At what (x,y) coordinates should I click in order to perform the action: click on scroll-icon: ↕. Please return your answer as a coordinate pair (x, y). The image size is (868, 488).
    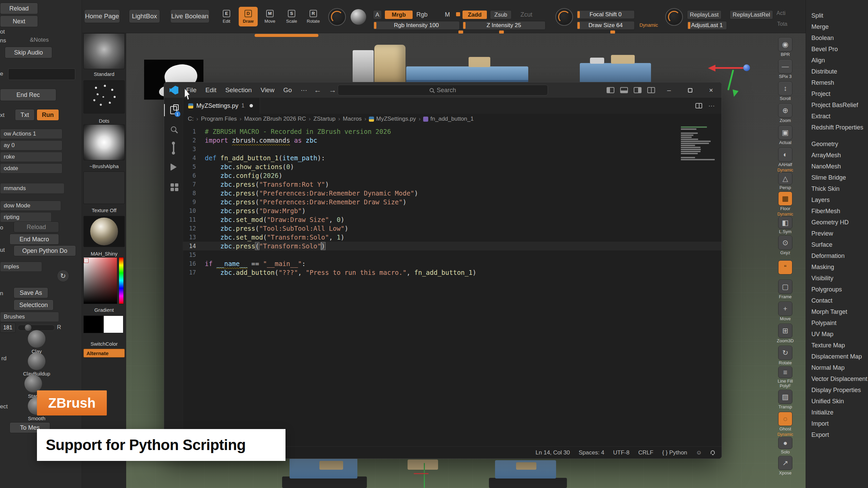
    Looking at the image, I should click on (785, 88).